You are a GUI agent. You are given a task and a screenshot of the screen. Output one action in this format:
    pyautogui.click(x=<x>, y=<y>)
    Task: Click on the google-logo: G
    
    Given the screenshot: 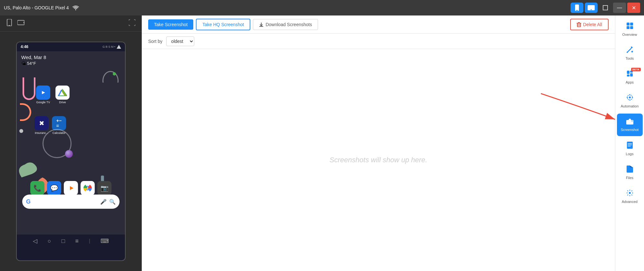 What is the action you would take?
    pyautogui.click(x=28, y=202)
    